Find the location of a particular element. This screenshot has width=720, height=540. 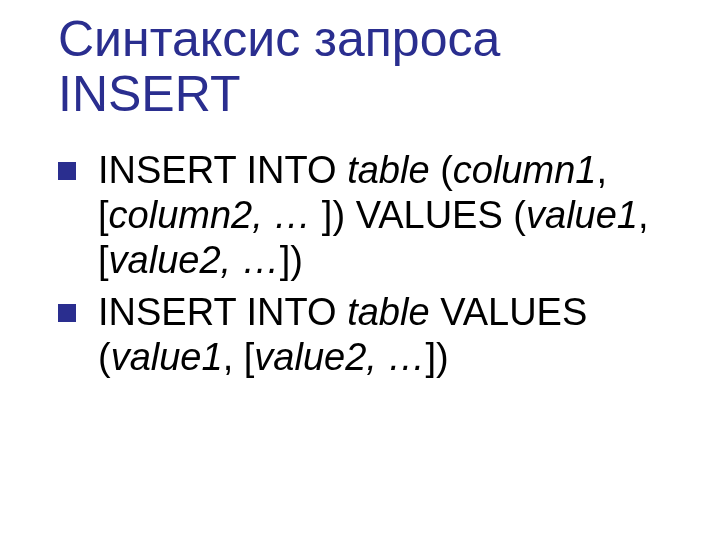

text-run: , [ is located at coordinates (239, 357).